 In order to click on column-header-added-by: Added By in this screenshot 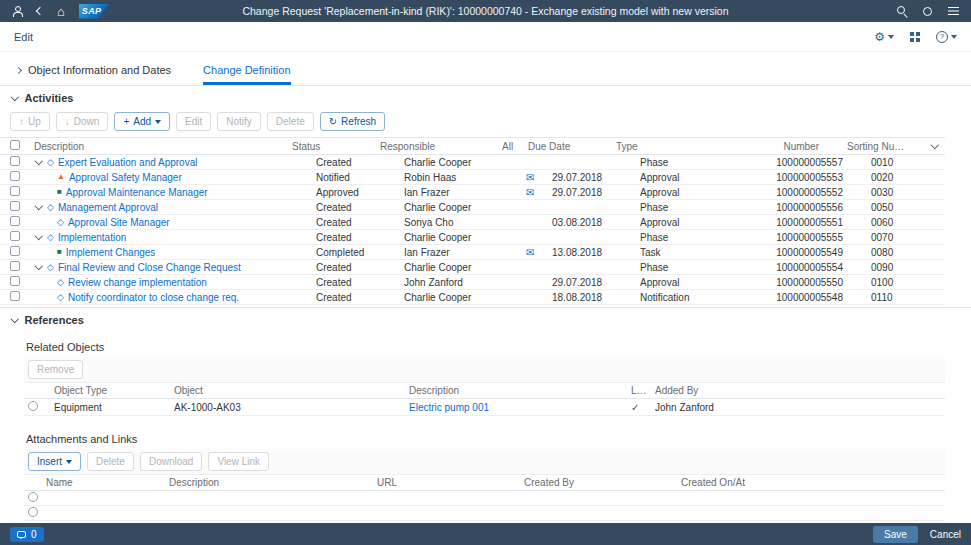, I will do `click(798, 390)`.